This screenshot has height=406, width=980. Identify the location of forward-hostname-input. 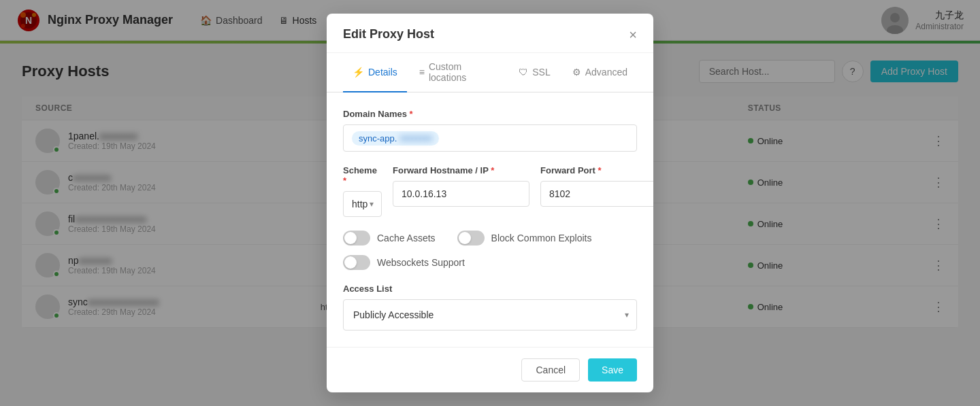
(461, 194).